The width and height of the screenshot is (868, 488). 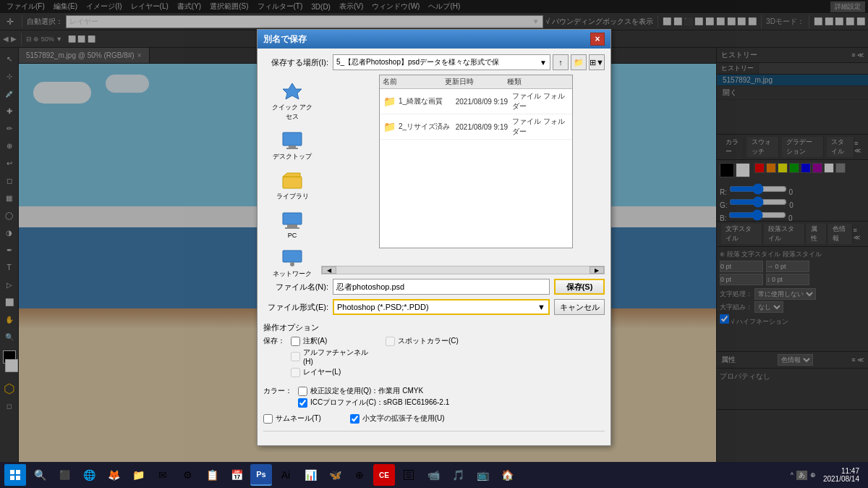 What do you see at coordinates (331, 356) in the screenshot?
I see `option-row-alpha: アルファチャンネル(H)` at bounding box center [331, 356].